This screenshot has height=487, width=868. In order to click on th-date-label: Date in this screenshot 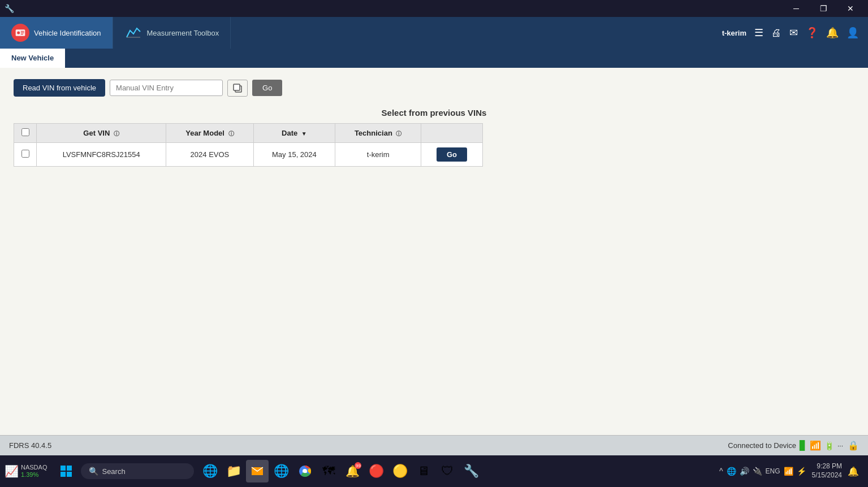, I will do `click(290, 133)`.